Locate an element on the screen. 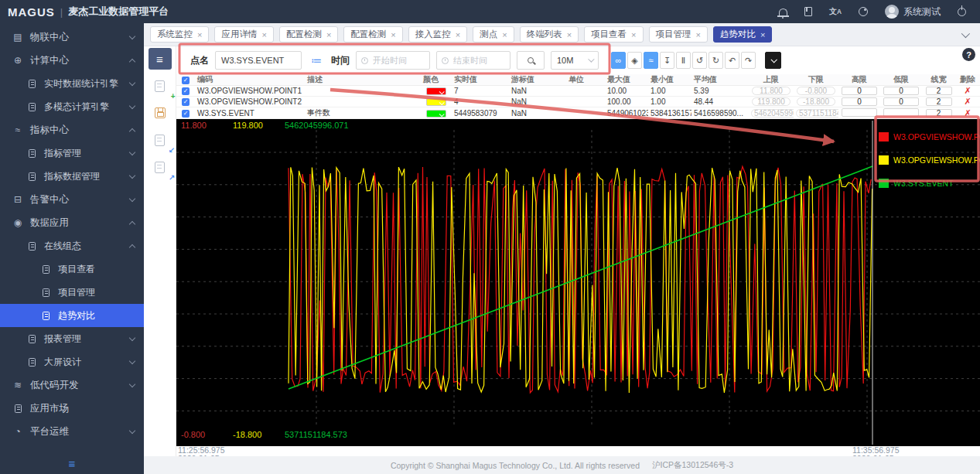  power-logout-icon is located at coordinates (962, 12).